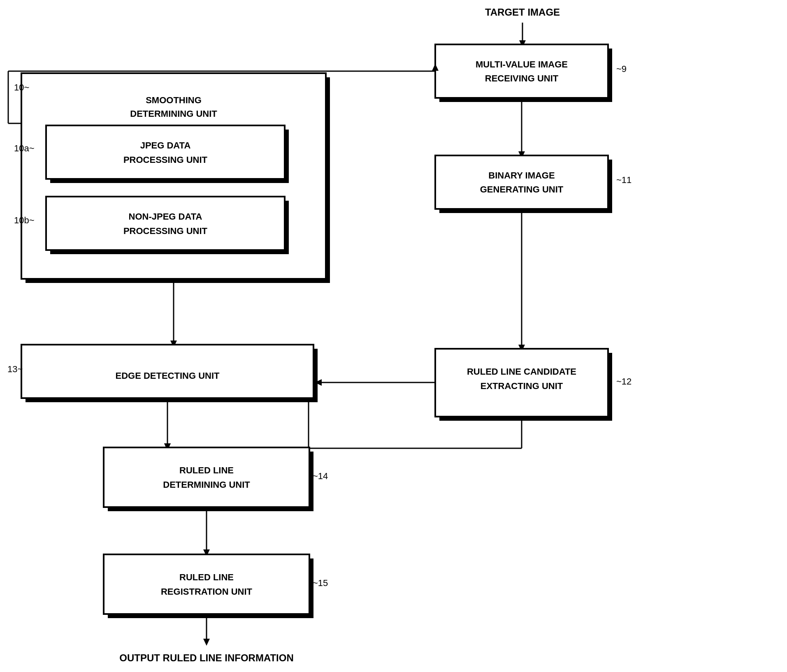  Describe the element at coordinates (522, 64) in the screenshot. I see `multi-value-label1: MULTI-VALUE IMAGE` at that location.